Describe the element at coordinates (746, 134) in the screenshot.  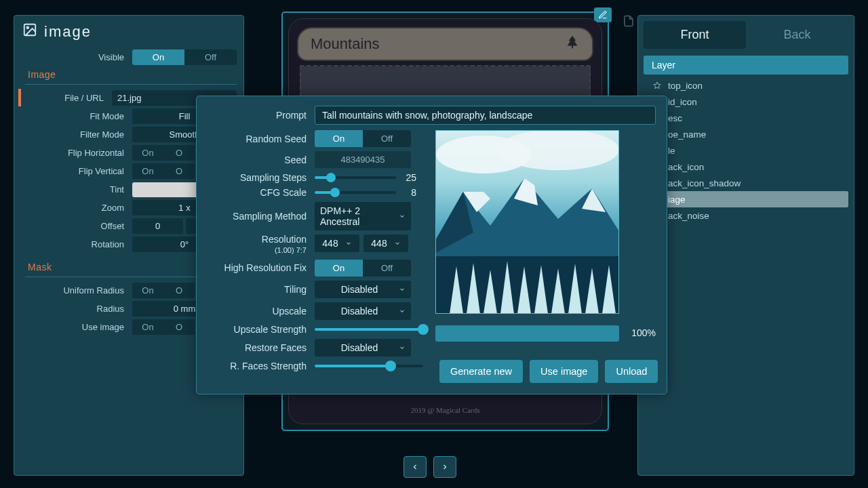
I see `layer-item: oe_name` at that location.